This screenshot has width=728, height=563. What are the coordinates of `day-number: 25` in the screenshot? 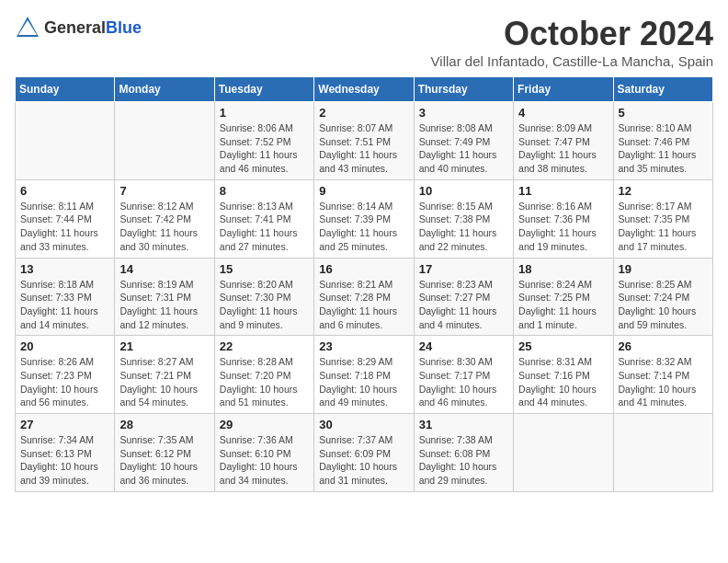 It's located at (563, 346).